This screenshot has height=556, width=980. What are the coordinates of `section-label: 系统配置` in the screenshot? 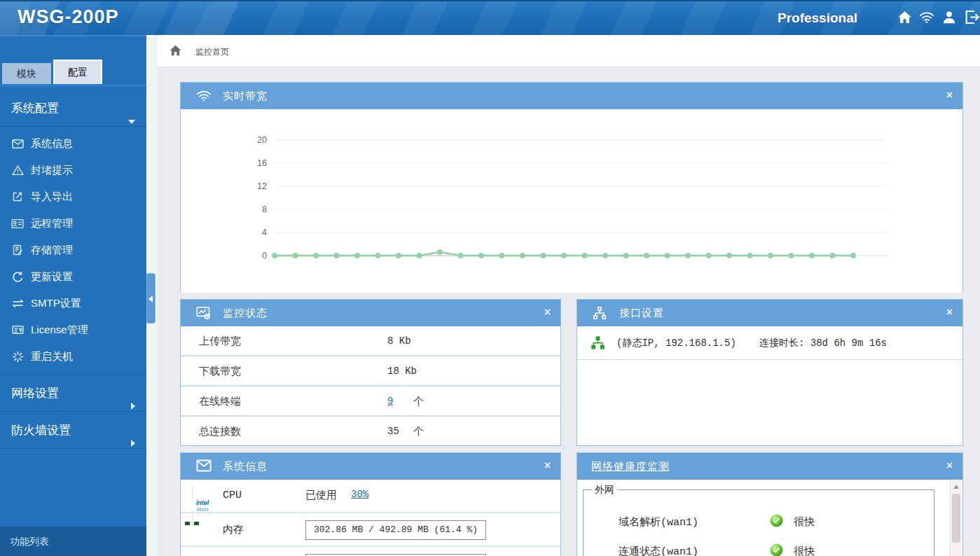 It's located at (35, 108).